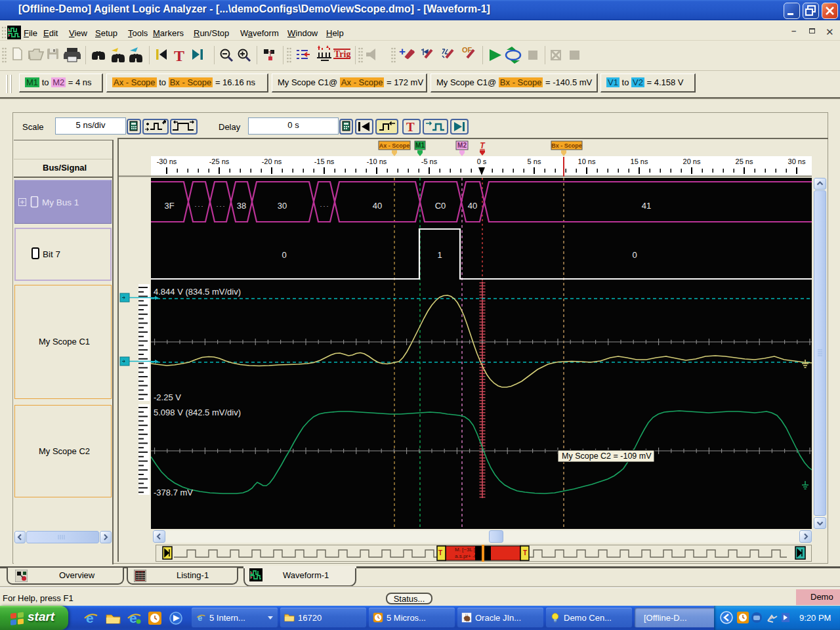  I want to click on svg-text: M1, so click(420, 146).